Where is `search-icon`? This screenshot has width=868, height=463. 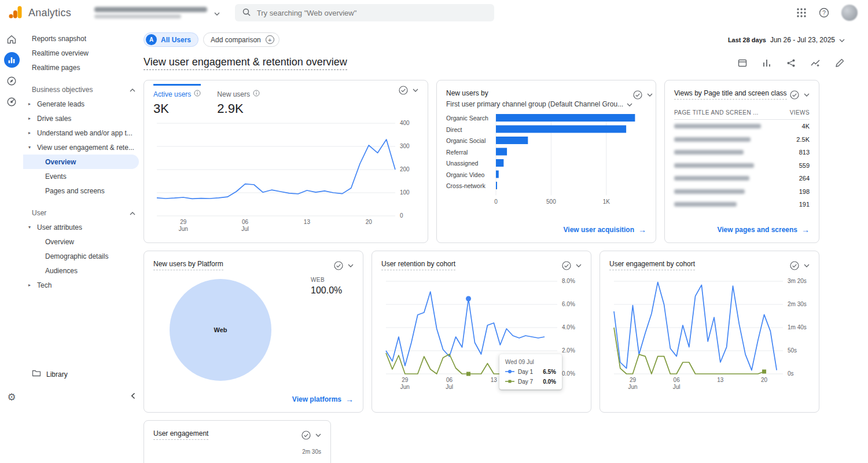
search-icon is located at coordinates (247, 13).